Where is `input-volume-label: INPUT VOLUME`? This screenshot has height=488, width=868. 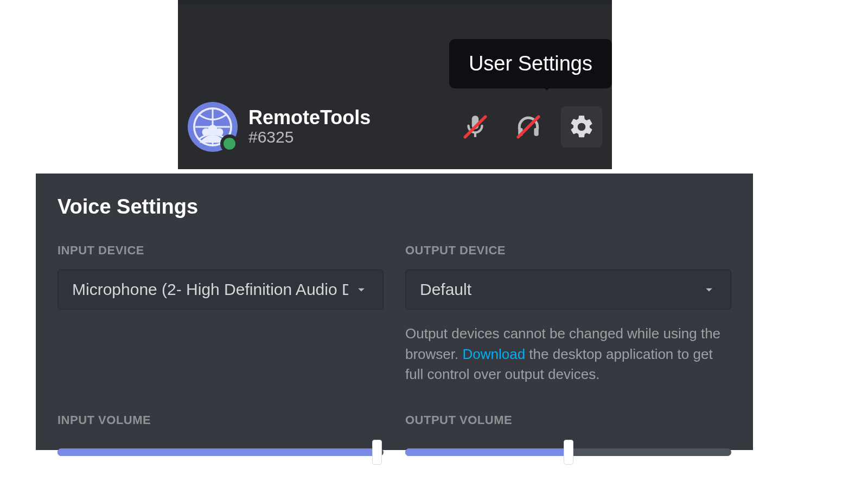 input-volume-label: INPUT VOLUME is located at coordinates (220, 420).